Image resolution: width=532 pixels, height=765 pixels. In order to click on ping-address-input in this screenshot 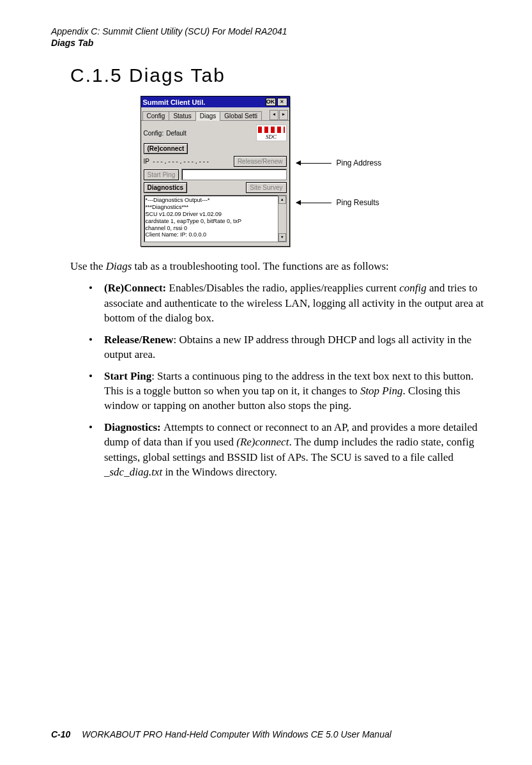, I will do `click(234, 174)`.